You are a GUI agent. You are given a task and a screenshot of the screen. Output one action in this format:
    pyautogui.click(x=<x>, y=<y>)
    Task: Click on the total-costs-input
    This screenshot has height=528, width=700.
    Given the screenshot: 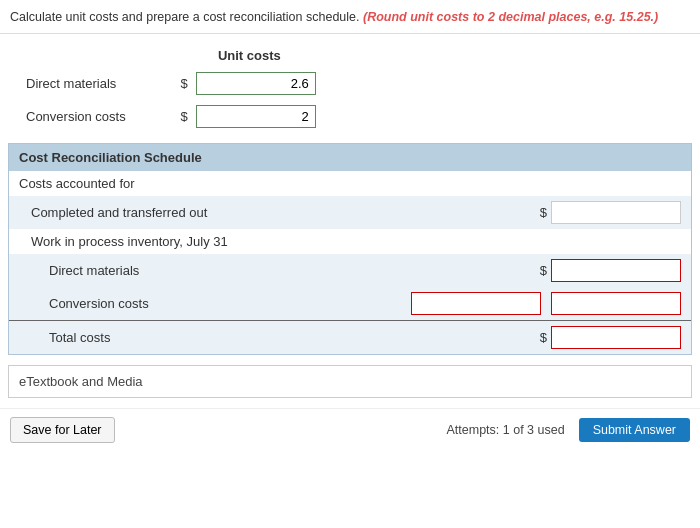 What is the action you would take?
    pyautogui.click(x=616, y=338)
    